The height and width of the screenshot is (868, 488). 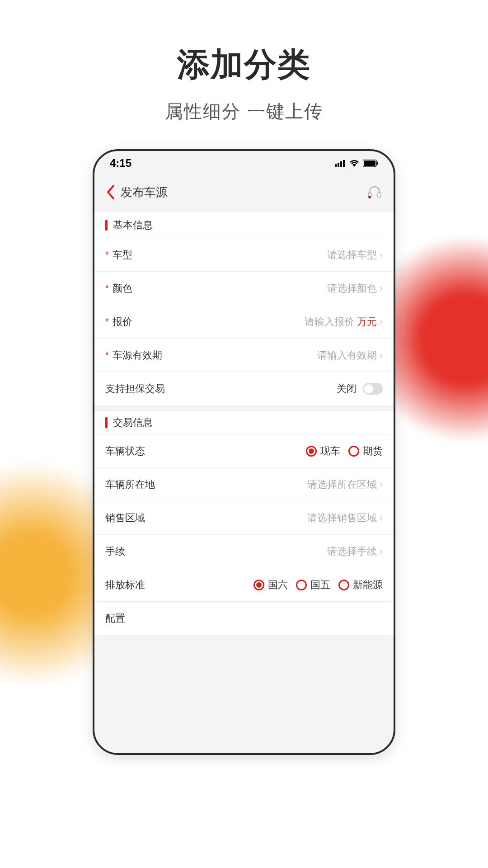 I want to click on row-color: *颜色 请选择颜色›, so click(x=244, y=288).